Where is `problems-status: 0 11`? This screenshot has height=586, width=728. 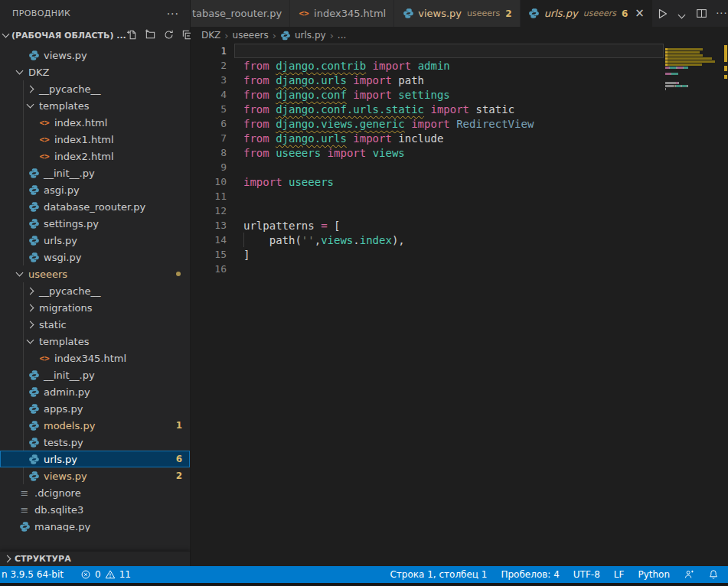
problems-status: 0 11 is located at coordinates (106, 575).